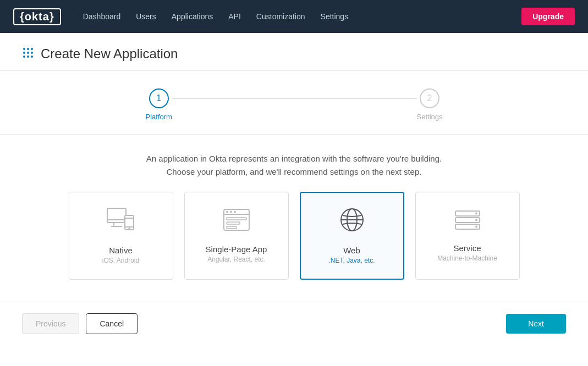  I want to click on nav-links: Dashboard Users Applications API Customi…, so click(294, 16).